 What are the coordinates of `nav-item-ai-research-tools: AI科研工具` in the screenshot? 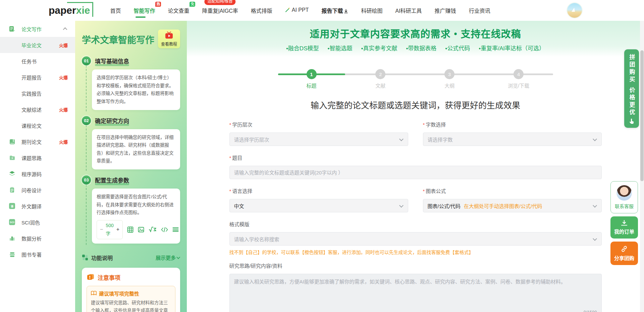 It's located at (409, 10).